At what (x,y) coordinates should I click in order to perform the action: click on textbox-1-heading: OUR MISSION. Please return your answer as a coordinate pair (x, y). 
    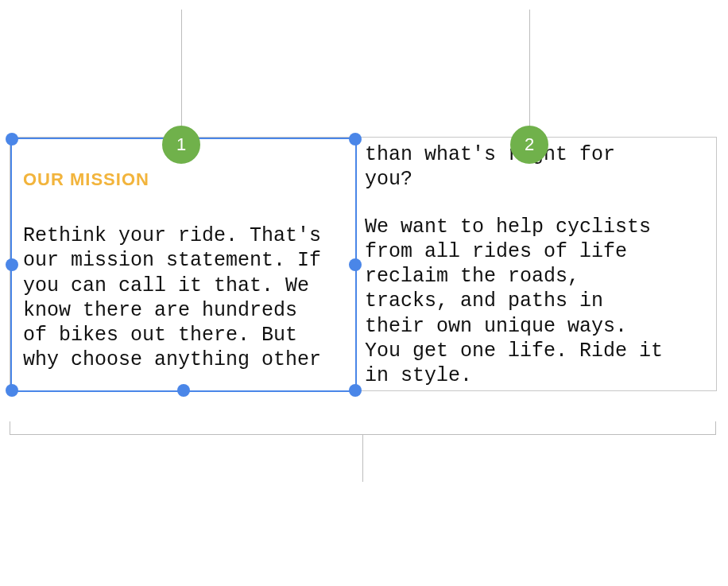
    Looking at the image, I should click on (184, 180).